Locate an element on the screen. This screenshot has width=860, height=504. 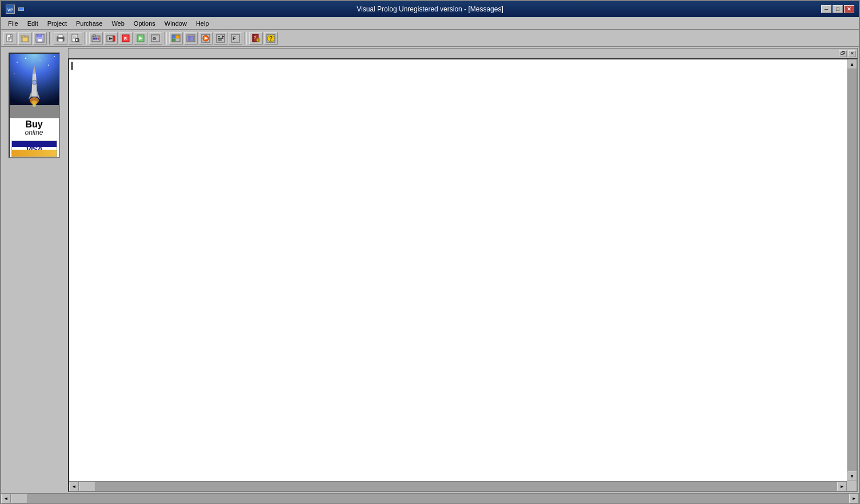
vertical-scrollbar: ▲ ▼ is located at coordinates (851, 270).